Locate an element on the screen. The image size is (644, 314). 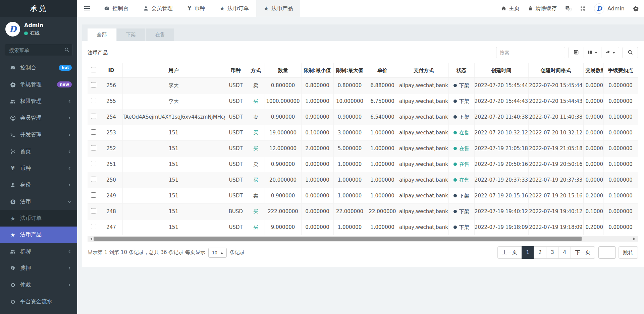
topbar-tab-console: 控制台 is located at coordinates (116, 8).